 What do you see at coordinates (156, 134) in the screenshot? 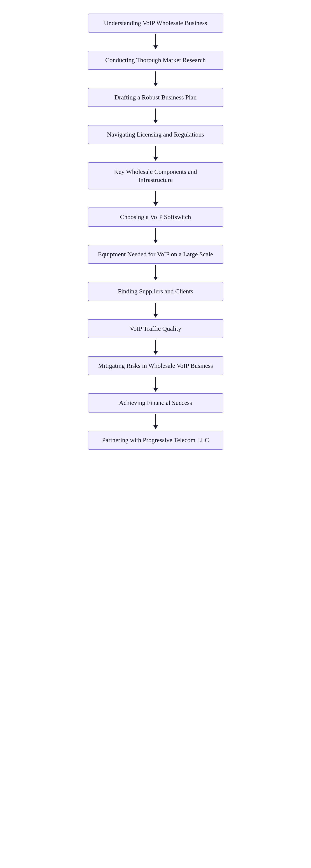
I see `node-4: Navigating Licensing and Regulations` at bounding box center [156, 134].